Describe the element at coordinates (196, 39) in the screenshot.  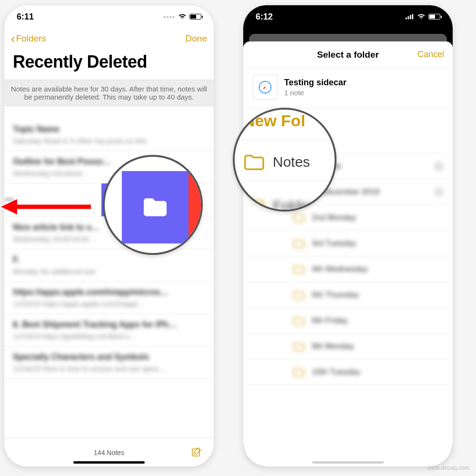
I see `done-button: Done` at that location.